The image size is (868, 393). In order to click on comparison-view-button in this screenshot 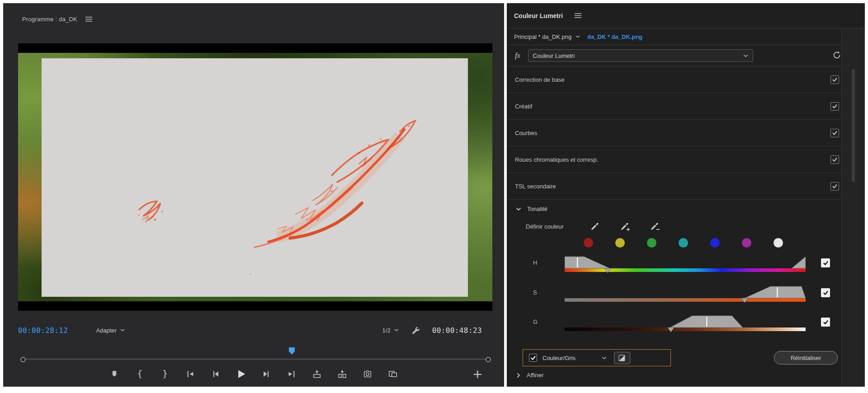, I will do `click(393, 374)`.